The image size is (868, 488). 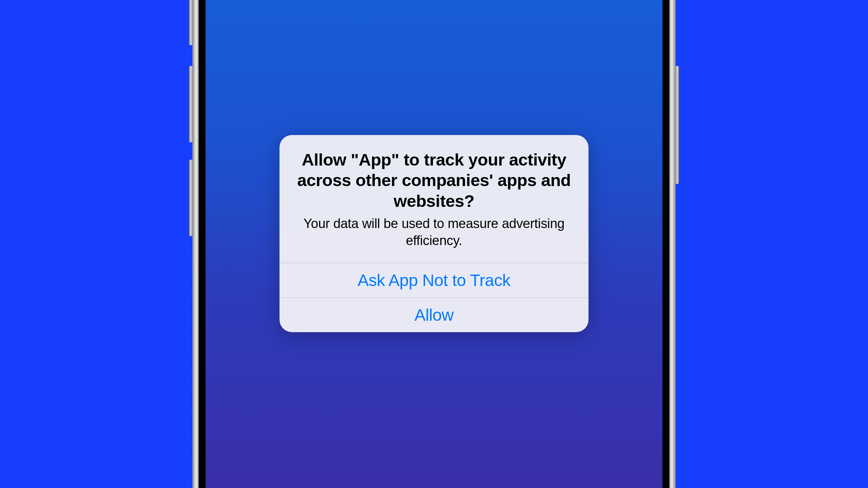 I want to click on power-button, so click(x=677, y=125).